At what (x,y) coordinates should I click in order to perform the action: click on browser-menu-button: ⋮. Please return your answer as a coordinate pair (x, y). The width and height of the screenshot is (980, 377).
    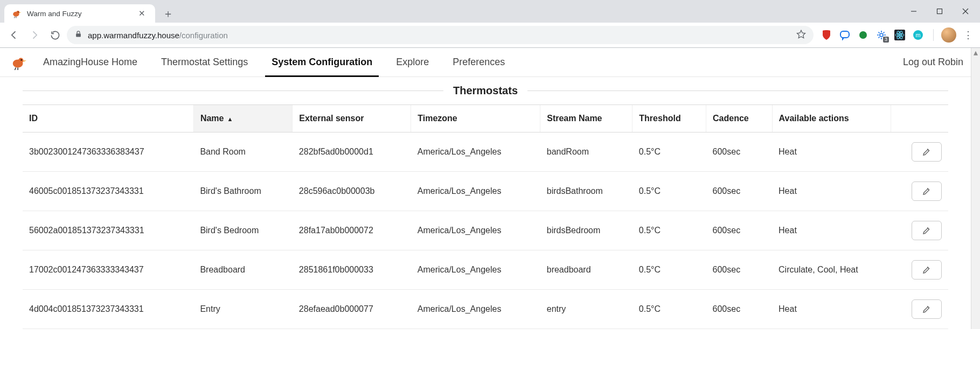
    Looking at the image, I should click on (968, 35).